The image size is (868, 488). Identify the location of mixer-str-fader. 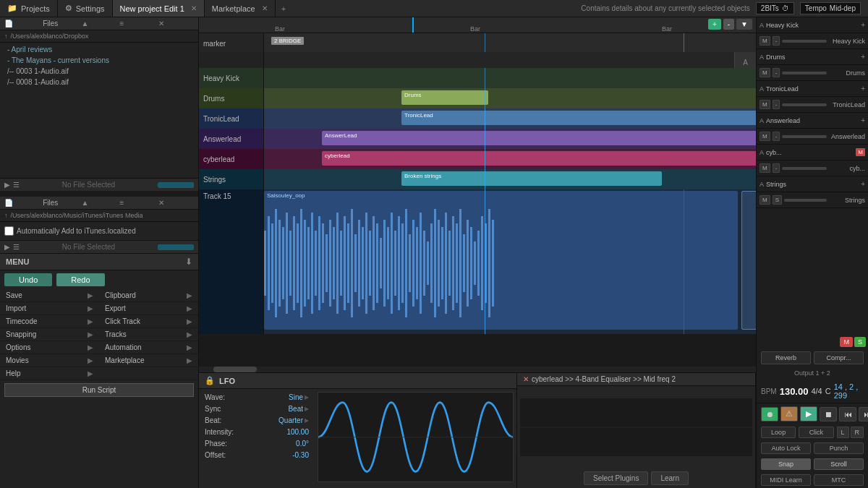
(806, 200).